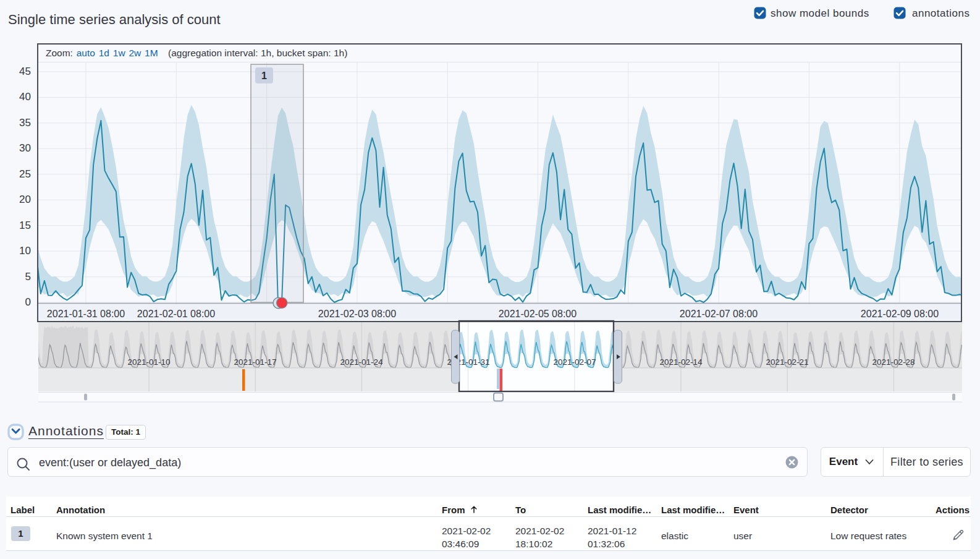 Image resolution: width=980 pixels, height=559 pixels. Describe the element at coordinates (86, 314) in the screenshot. I see `svg-text: 2021-01-31 08:00` at that location.